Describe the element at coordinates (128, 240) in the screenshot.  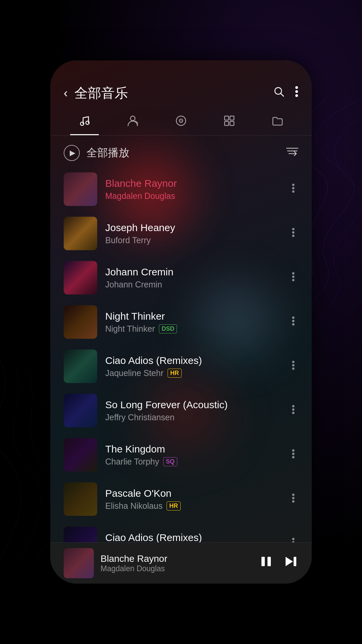
I see `song-artist: Buford Terry` at that location.